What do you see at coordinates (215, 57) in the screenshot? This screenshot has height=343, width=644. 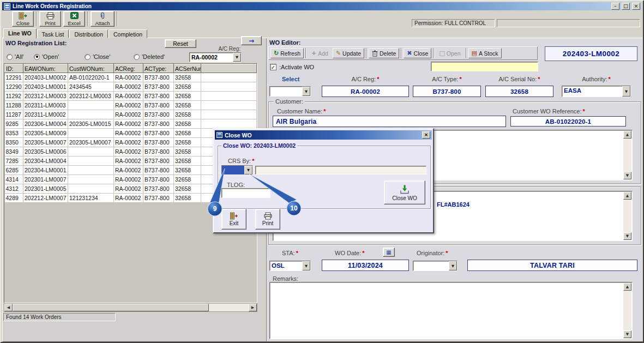 I see `acreg-filter-combo: RA-00002 ▼` at bounding box center [215, 57].